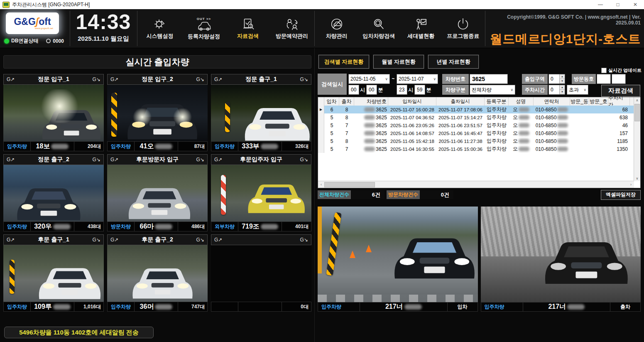 This screenshot has height=342, width=644. Describe the element at coordinates (399, 62) in the screenshot. I see `tab-monthly-report: 월별 자료현황` at that location.